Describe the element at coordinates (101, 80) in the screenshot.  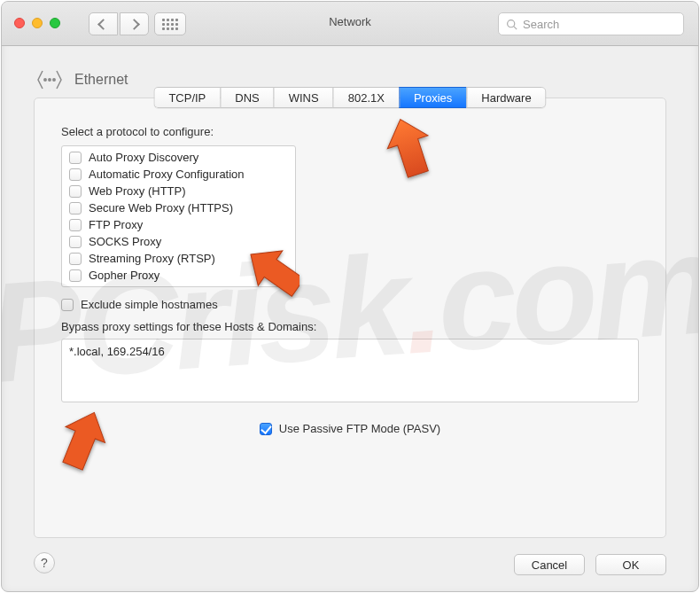
I see `interface-name: Ethernet` at that location.